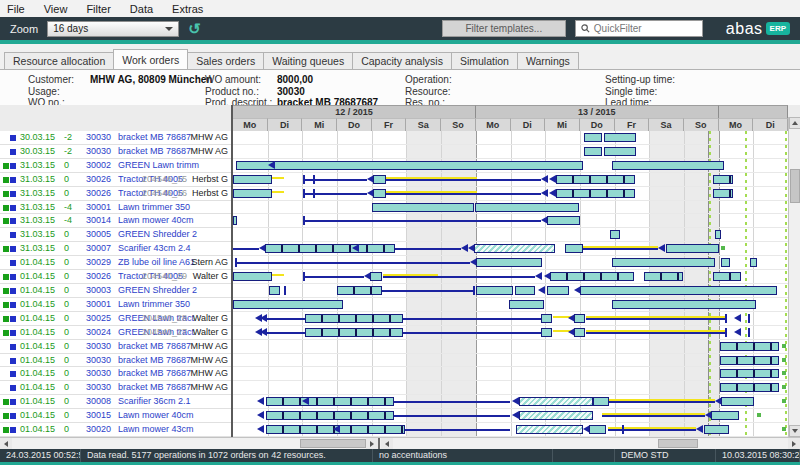  What do you see at coordinates (56, 9) in the screenshot?
I see `menu-item-view: View` at bounding box center [56, 9].